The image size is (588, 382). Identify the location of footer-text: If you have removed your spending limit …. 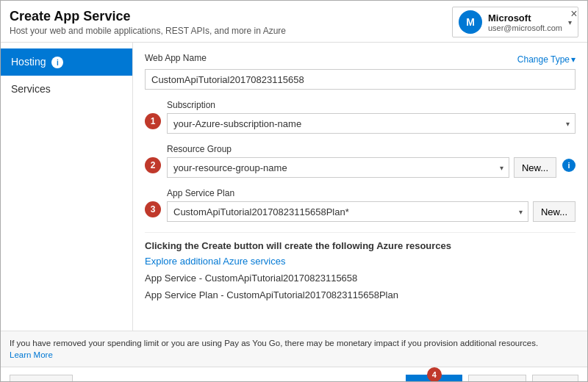
(273, 343).